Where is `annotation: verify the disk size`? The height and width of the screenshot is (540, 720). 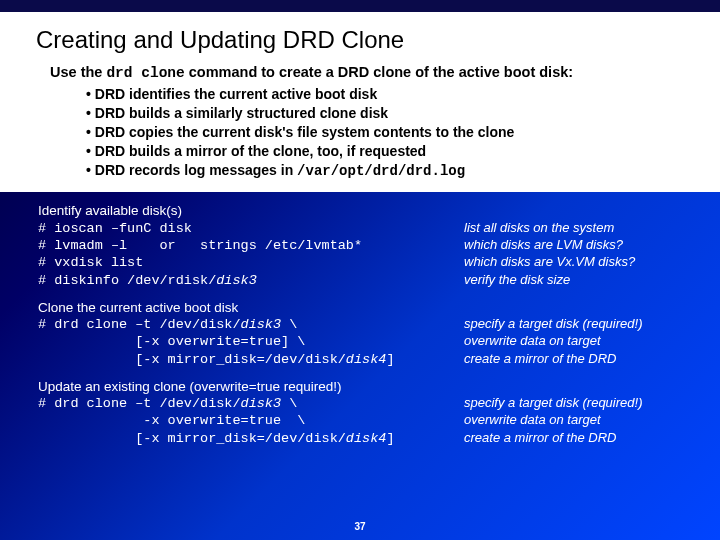
annotation: verify the disk size is located at coordinates (574, 280).